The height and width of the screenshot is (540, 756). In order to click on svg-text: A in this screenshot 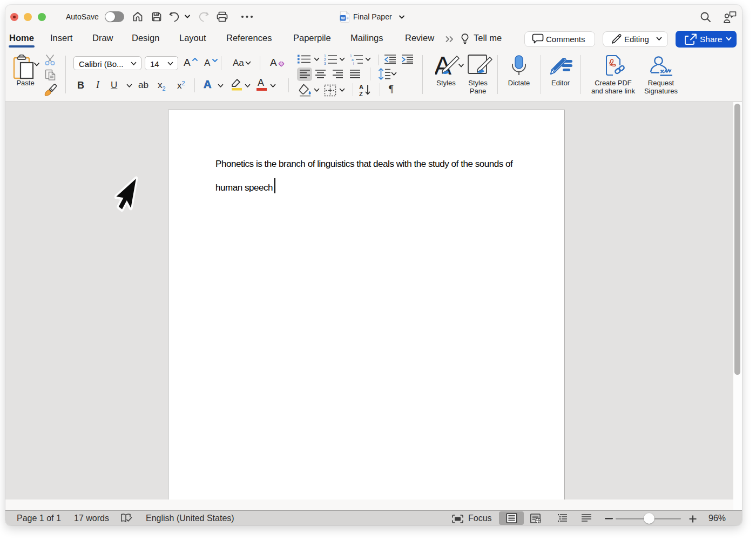, I will do `click(361, 87)`.